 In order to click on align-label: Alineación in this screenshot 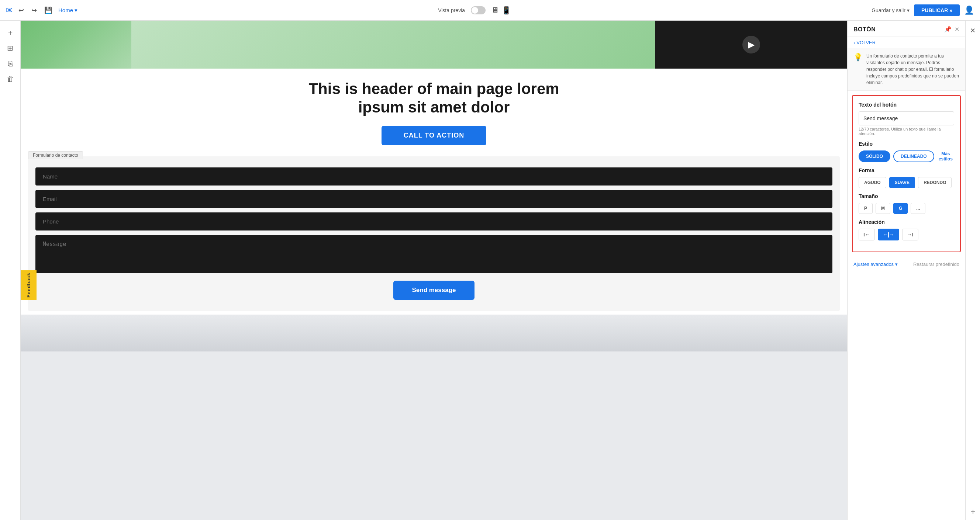, I will do `click(906, 222)`.